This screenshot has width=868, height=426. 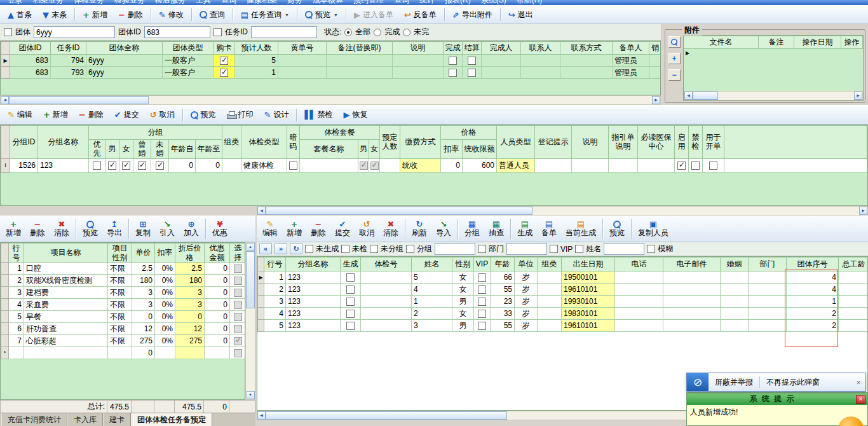 I want to click on name-filter-input, so click(x=624, y=249).